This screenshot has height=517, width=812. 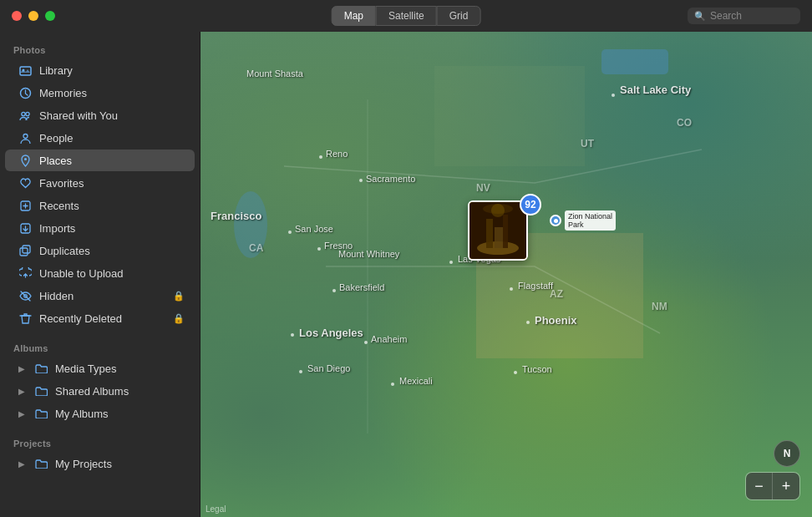 What do you see at coordinates (354, 16) in the screenshot?
I see `map-view-button: Map` at bounding box center [354, 16].